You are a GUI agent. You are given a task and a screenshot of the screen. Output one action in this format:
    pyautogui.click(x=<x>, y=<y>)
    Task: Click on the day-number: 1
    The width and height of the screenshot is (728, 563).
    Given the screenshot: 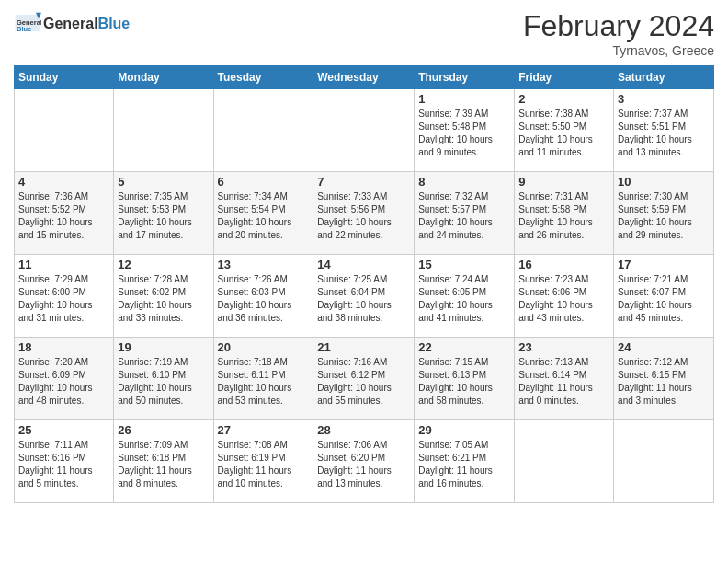 What is the action you would take?
    pyautogui.click(x=464, y=99)
    